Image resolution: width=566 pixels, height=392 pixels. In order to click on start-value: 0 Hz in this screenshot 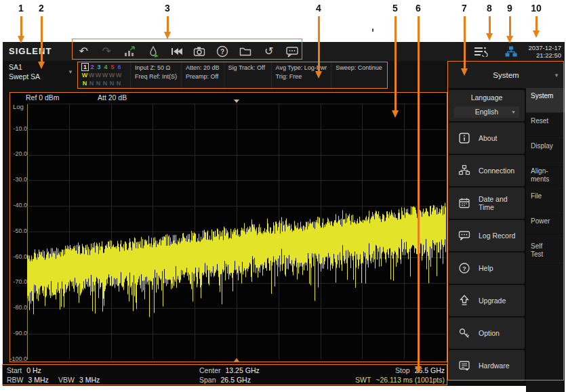, I will do `click(34, 370)`.